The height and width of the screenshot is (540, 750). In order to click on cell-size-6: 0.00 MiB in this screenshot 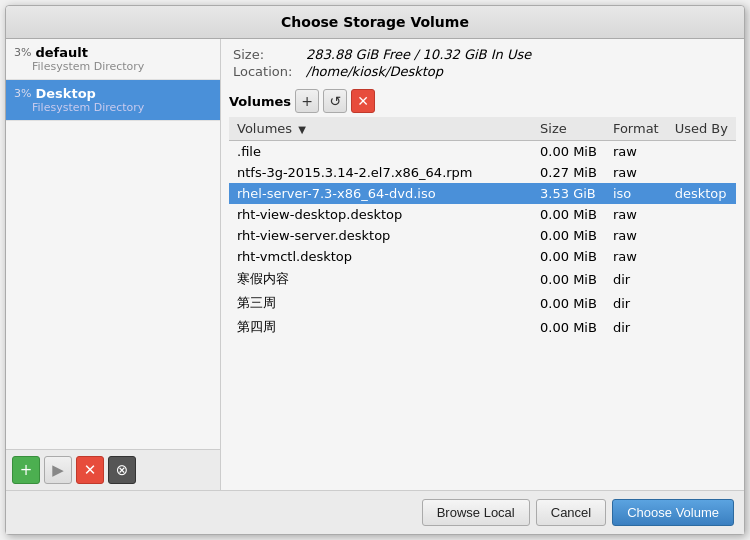, I will do `click(568, 279)`.